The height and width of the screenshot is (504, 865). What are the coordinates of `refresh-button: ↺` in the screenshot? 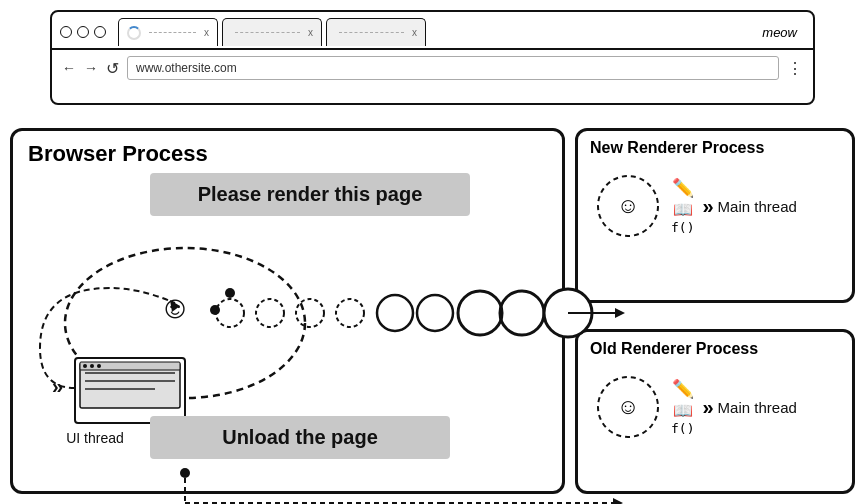 It's located at (112, 68).